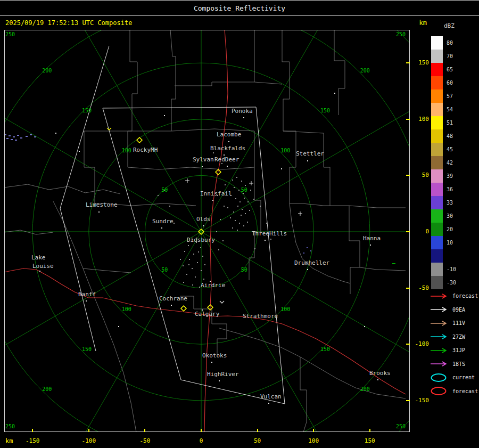 The height and width of the screenshot is (448, 479). Describe the element at coordinates (43, 266) in the screenshot. I see `city-label: Louise` at that location.